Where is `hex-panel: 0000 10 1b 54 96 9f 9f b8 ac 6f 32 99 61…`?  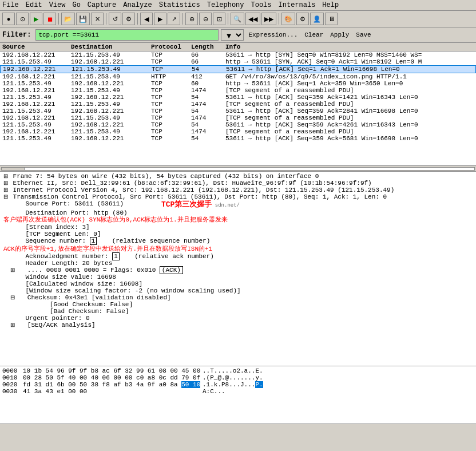 hex-panel: 0000 10 1b 54 96 9f 9f b8 ac 6f 32 99 61… is located at coordinates (238, 395).